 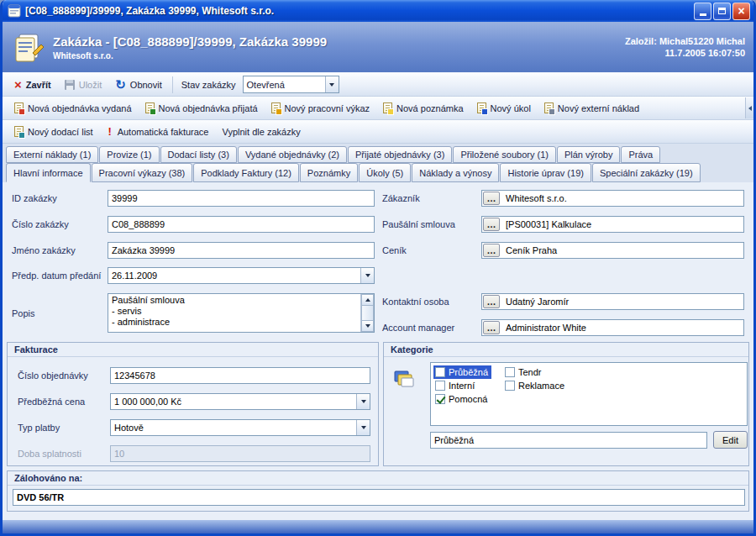 What do you see at coordinates (202, 108) in the screenshot?
I see `nova-objednavka-prijata-button: Nová objednávka přijatá` at bounding box center [202, 108].